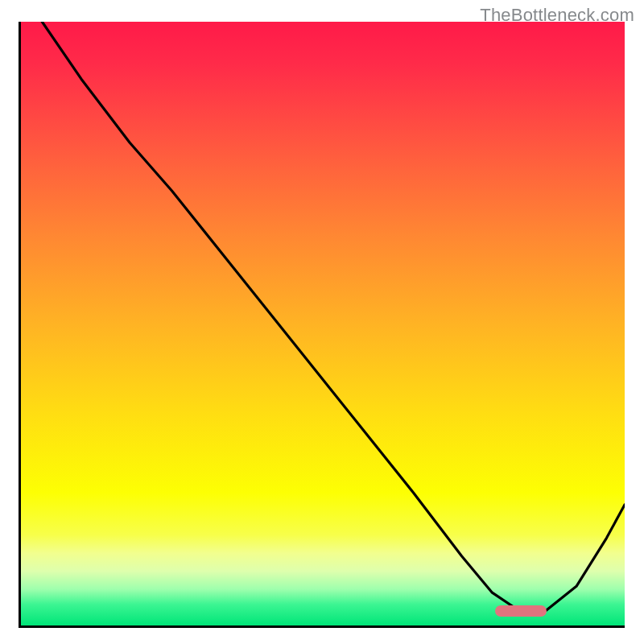 The width and height of the screenshot is (644, 644). I want to click on optimal-range-marker, so click(521, 611).